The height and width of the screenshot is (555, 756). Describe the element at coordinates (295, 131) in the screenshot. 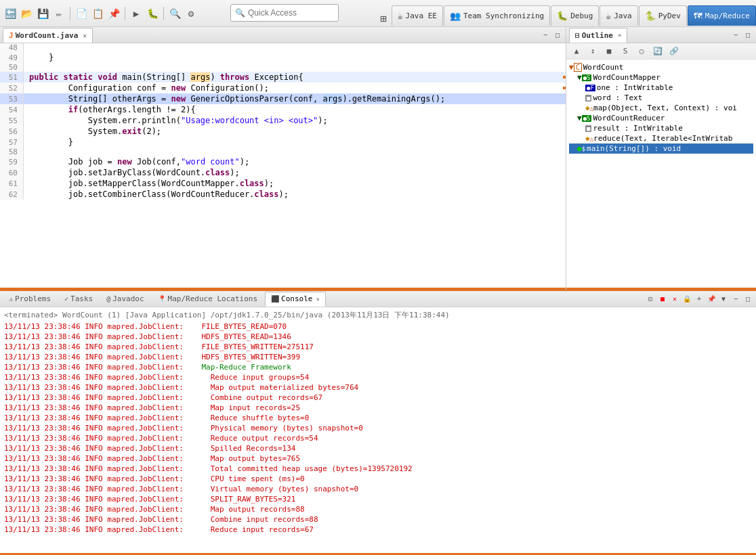

I see `line-content-56: System.exit(2);` at that location.